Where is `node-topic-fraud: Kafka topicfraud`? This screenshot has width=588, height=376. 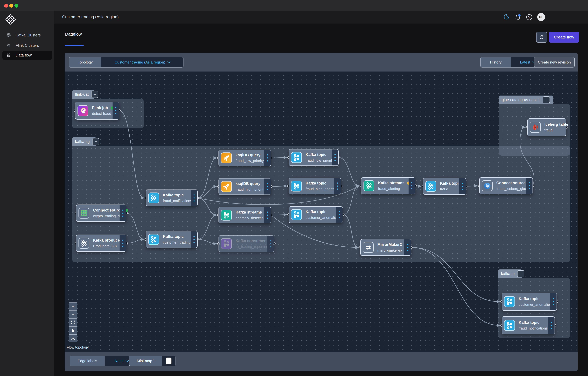
node-topic-fraud: Kafka topicfraud is located at coordinates (444, 186).